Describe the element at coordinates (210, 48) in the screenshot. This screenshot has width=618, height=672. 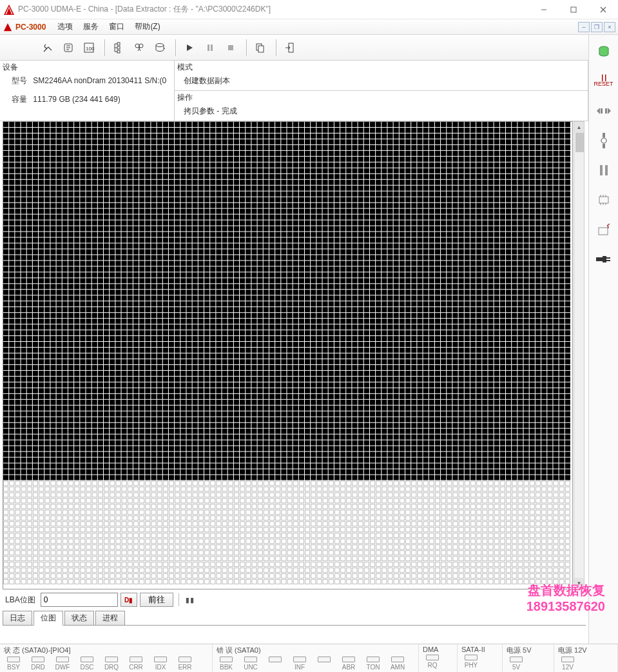
I see `pause-icon` at that location.